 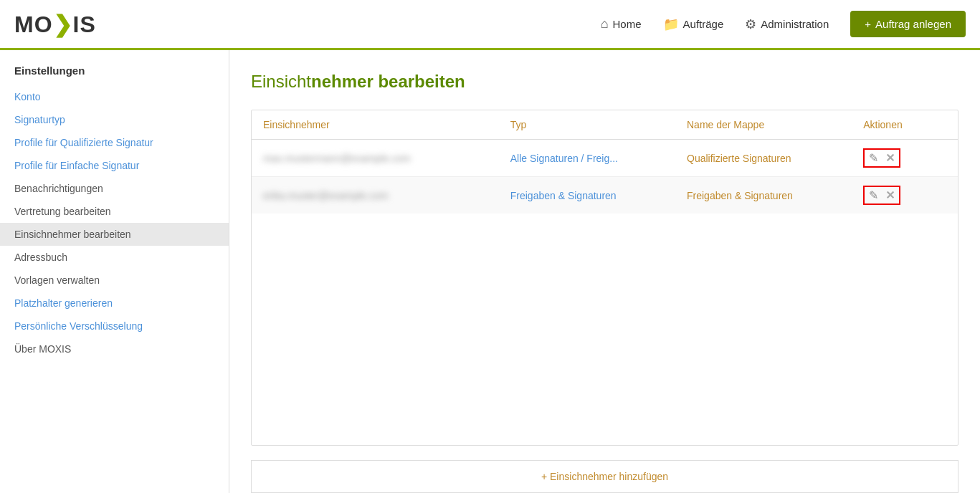 What do you see at coordinates (694, 24) in the screenshot?
I see `nav-auftraege: 📁 Aufträge` at bounding box center [694, 24].